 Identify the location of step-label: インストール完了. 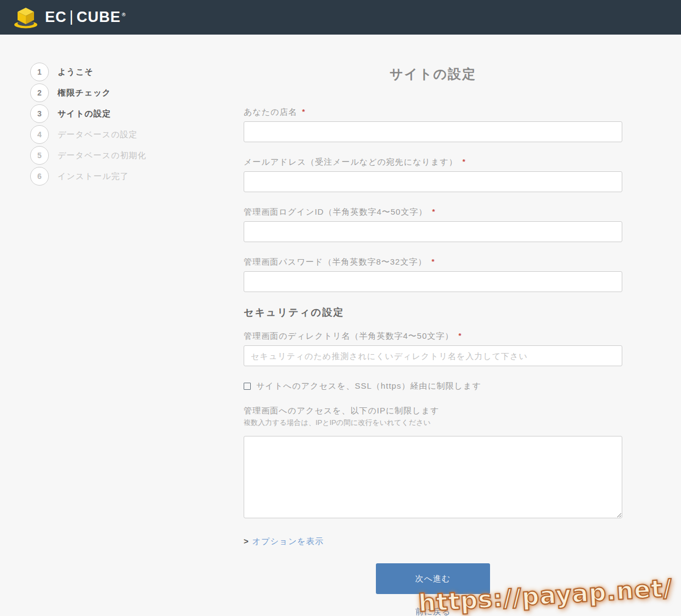
(93, 177).